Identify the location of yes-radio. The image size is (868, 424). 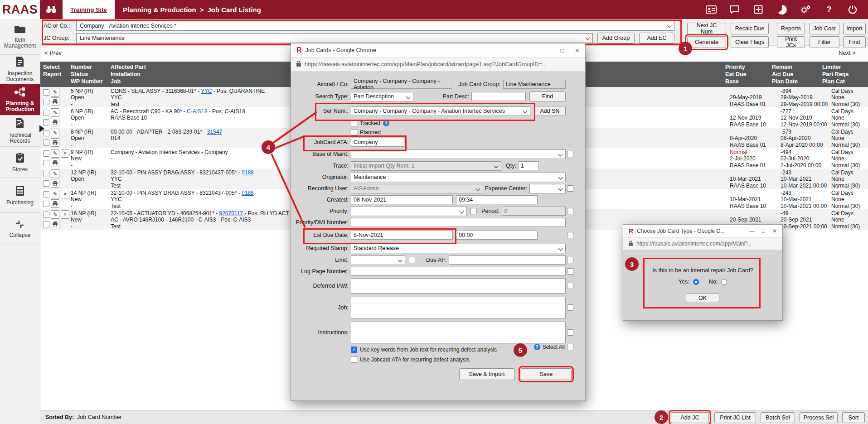
(696, 282).